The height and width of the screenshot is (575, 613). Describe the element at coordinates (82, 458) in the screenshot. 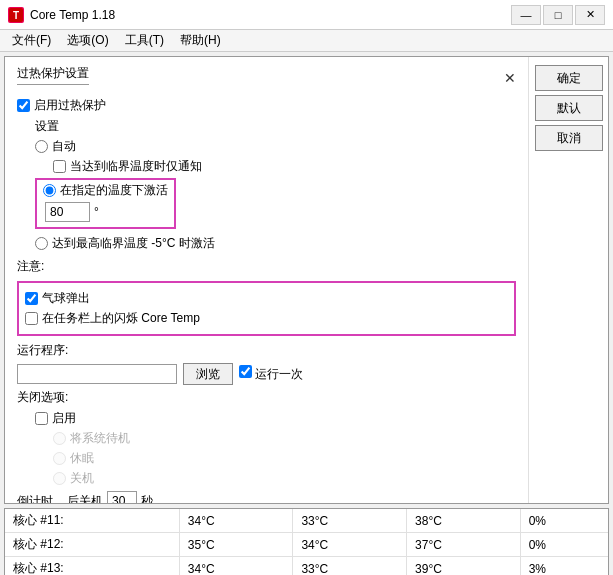

I see `sleep-label: 休眠` at that location.